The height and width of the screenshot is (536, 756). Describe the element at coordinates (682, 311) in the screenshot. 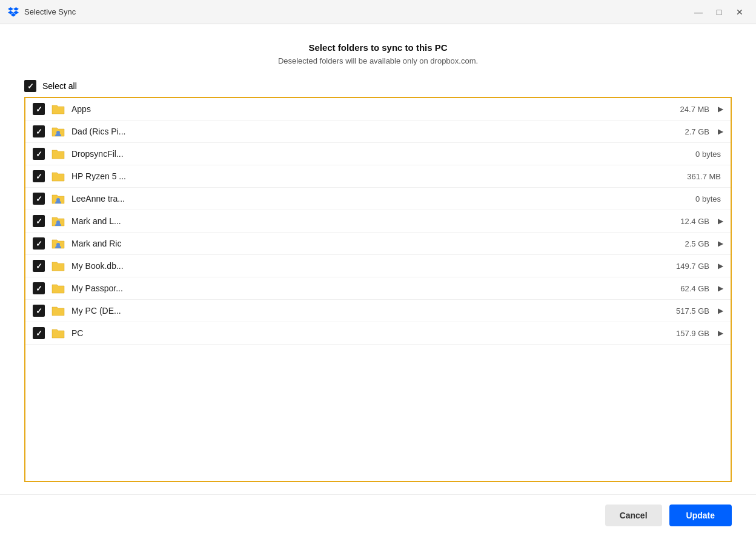

I see `folder-size: 517.5 GB` at that location.